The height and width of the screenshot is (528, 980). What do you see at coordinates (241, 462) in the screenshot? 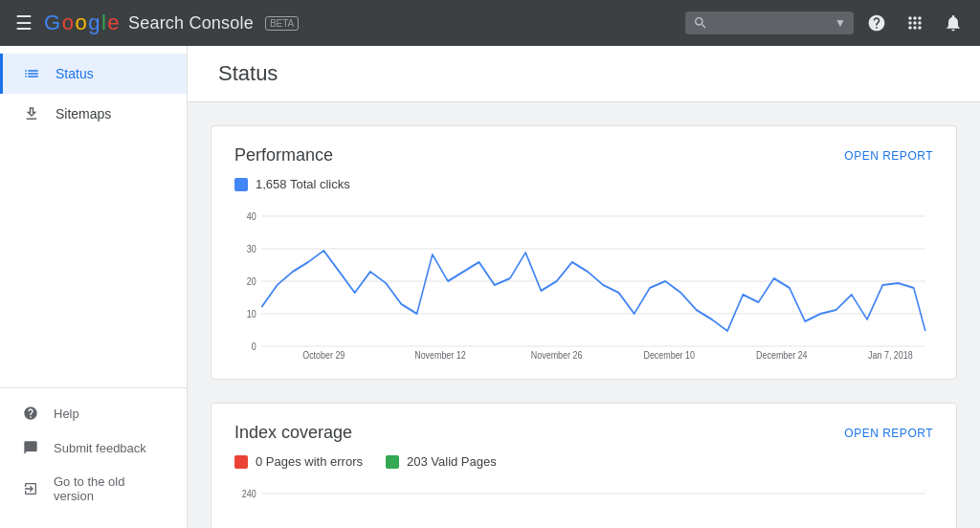
I see `coverage-errors-color` at bounding box center [241, 462].